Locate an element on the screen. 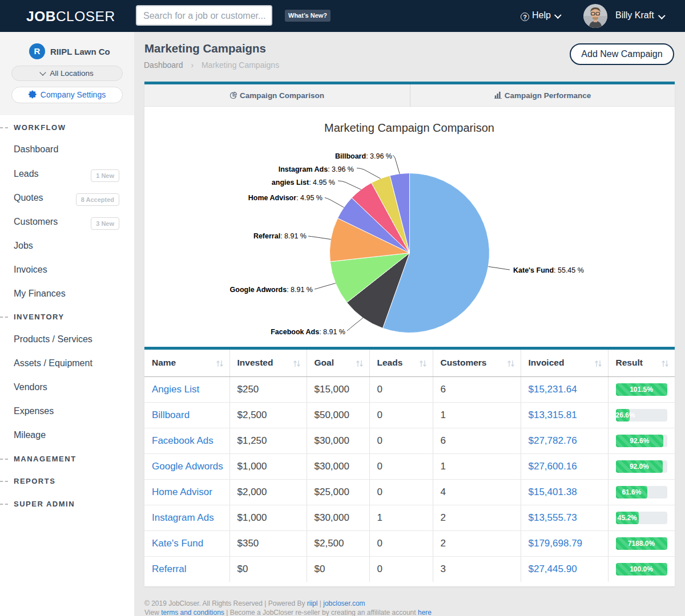 This screenshot has height=616, width=685. svg-text: Referral: 8.91 % is located at coordinates (280, 236).